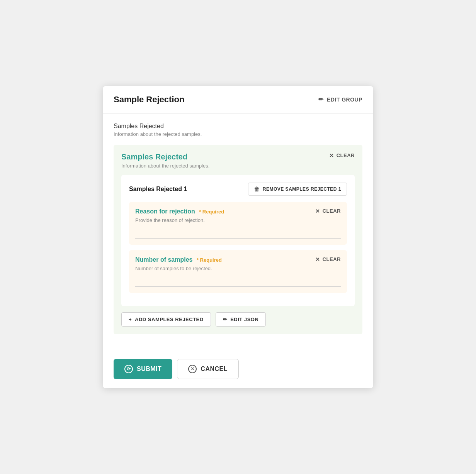  What do you see at coordinates (238, 240) in the screenshot?
I see `white-card: Samples Rejected 1 🗑 REMOVE SAMPLES REJE…` at bounding box center [238, 240].